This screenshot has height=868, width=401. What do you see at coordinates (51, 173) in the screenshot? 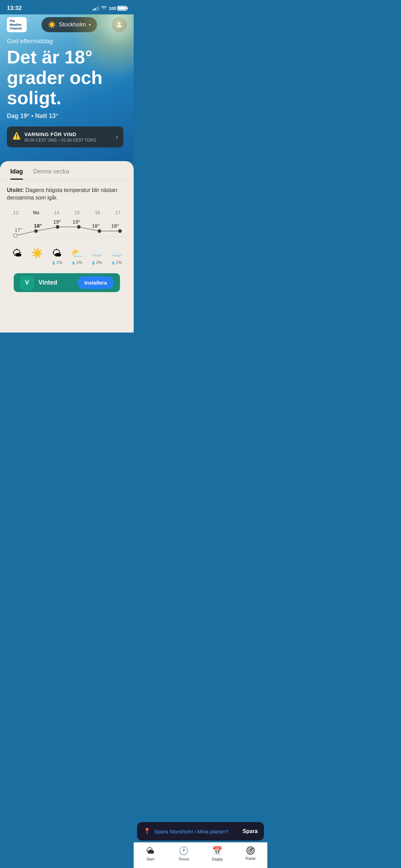
I see `tab-denna-vecka: Denna vecka` at bounding box center [51, 173].